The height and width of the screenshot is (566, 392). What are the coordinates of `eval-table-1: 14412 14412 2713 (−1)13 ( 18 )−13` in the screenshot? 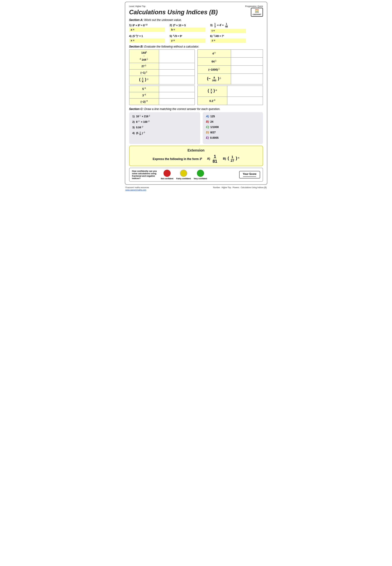 It's located at (162, 67).